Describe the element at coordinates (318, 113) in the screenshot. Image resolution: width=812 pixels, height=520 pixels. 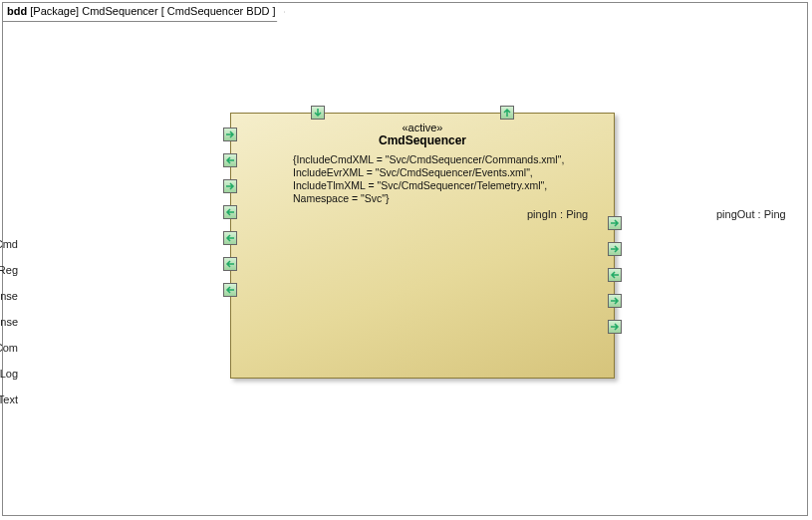
I see `port-pingin` at that location.